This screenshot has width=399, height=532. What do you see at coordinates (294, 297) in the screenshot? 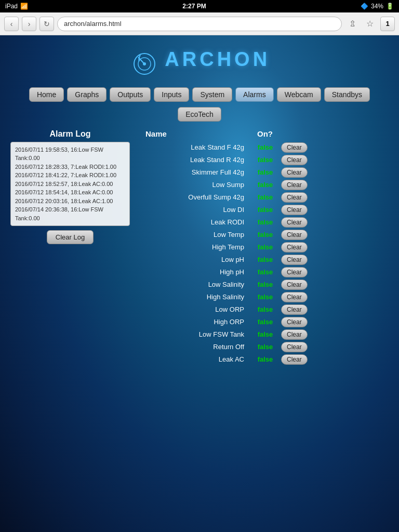
I see `clear-alarm-12: Clear` at bounding box center [294, 297].